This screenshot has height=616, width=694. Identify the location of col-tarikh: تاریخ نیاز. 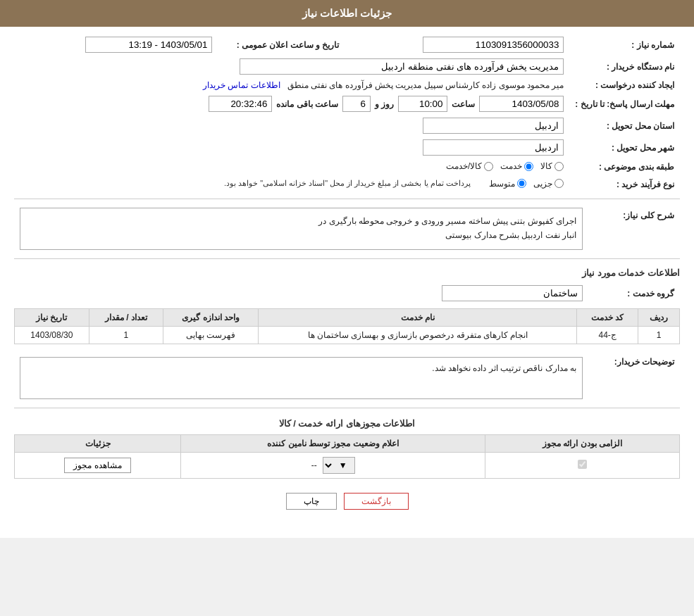
(52, 318).